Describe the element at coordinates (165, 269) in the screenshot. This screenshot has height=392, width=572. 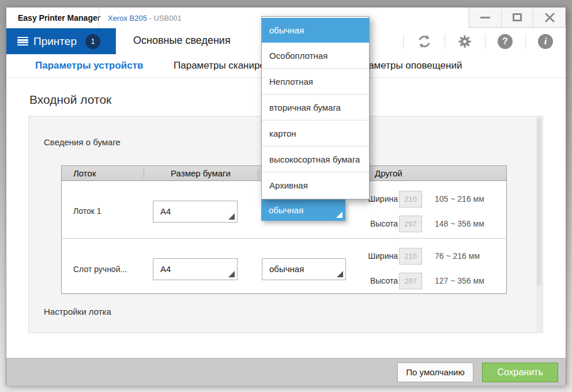
I see `manual-slot-paper-size-value: A4` at that location.